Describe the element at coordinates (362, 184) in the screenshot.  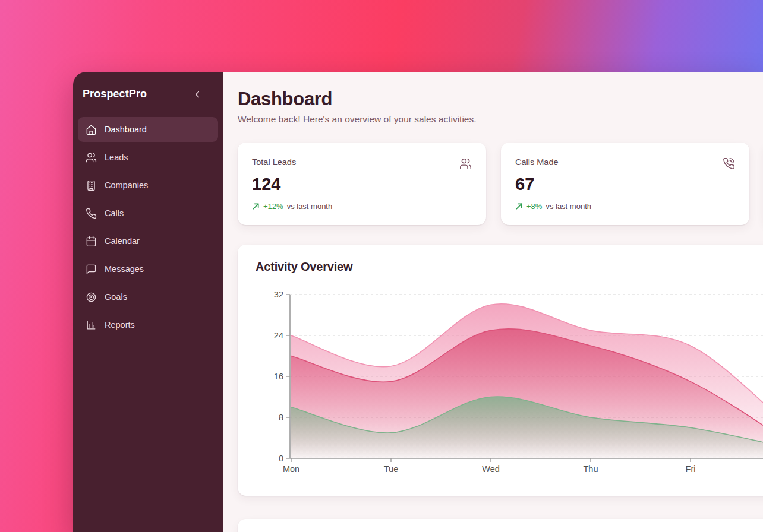
I see `stat-value: 124` at that location.